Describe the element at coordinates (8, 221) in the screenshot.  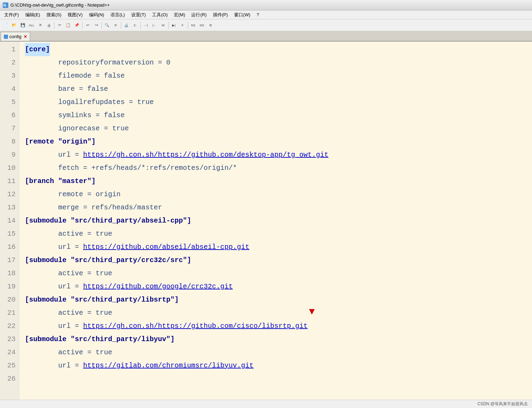
I see `line-num-14: 14` at that location.